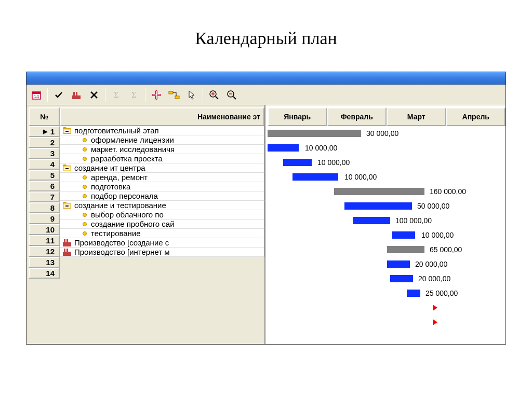 The height and width of the screenshot is (398, 532). What do you see at coordinates (297, 117) in the screenshot?
I see `month-jan: Январь` at bounding box center [297, 117].